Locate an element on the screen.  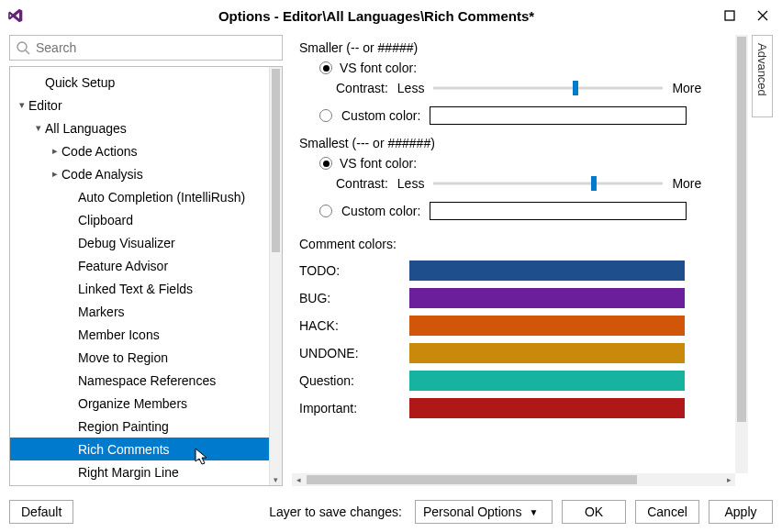
tree-item: ▸Code Analysis is located at coordinates (140, 174).